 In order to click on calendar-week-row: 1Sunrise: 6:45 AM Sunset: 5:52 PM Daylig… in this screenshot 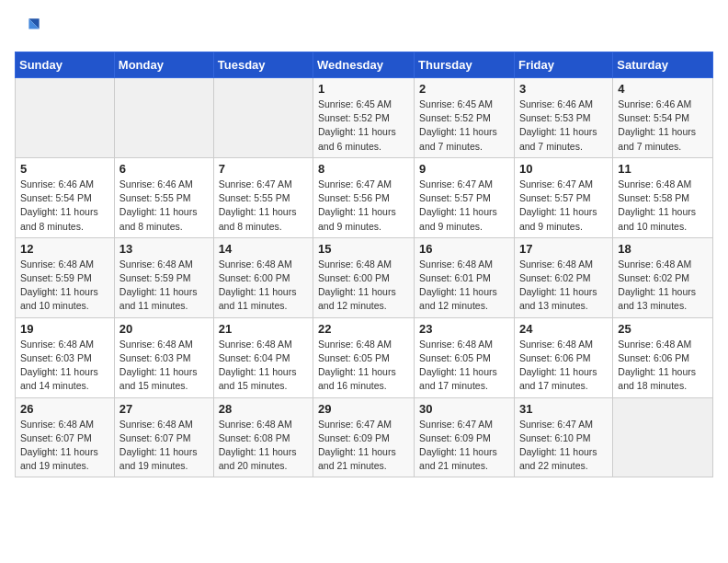, I will do `click(364, 118)`.